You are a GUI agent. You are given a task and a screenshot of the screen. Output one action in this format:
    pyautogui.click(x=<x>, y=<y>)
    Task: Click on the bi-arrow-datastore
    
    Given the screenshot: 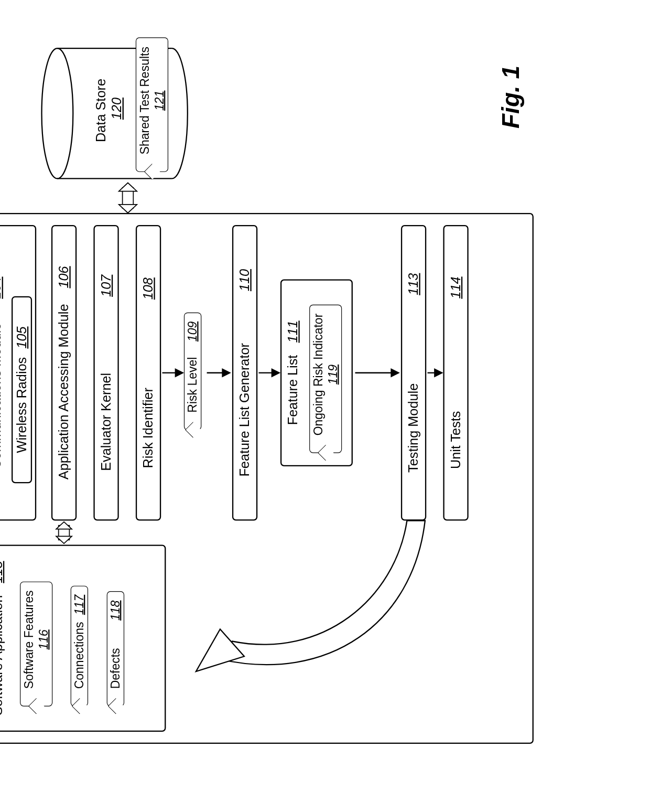 What is the action you would take?
    pyautogui.click(x=128, y=198)
    